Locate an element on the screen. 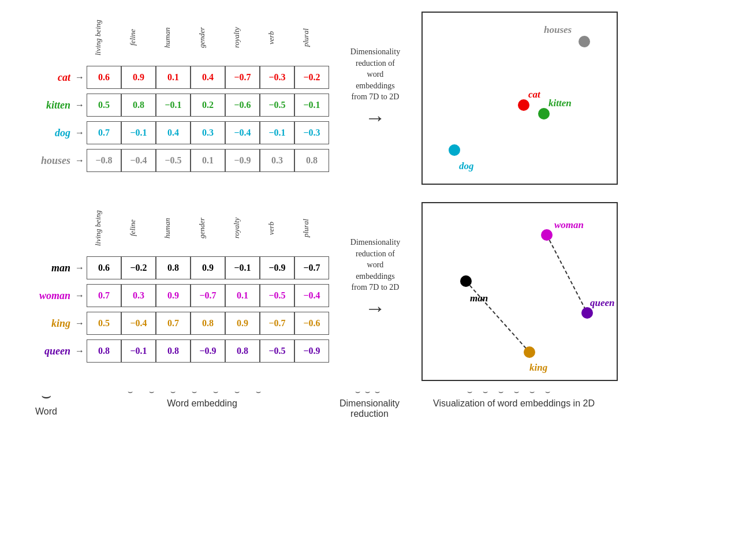 Image resolution: width=750 pixels, height=560 pixels. bottom-arrow: → is located at coordinates (375, 308).